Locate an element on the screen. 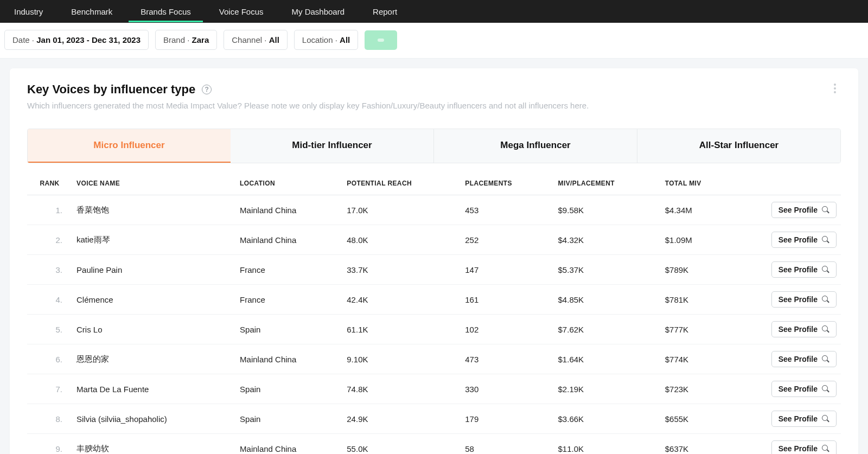 This screenshot has height=454, width=868. cell-voice-name: Clémence is located at coordinates (154, 299).